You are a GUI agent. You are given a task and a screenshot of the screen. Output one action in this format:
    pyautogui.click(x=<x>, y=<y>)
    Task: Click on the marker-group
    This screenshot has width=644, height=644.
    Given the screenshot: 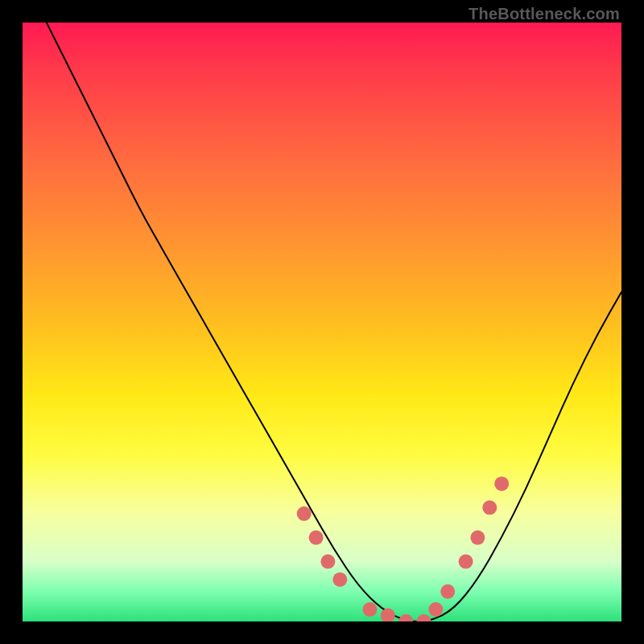 What is the action you would take?
    pyautogui.click(x=403, y=549)
    